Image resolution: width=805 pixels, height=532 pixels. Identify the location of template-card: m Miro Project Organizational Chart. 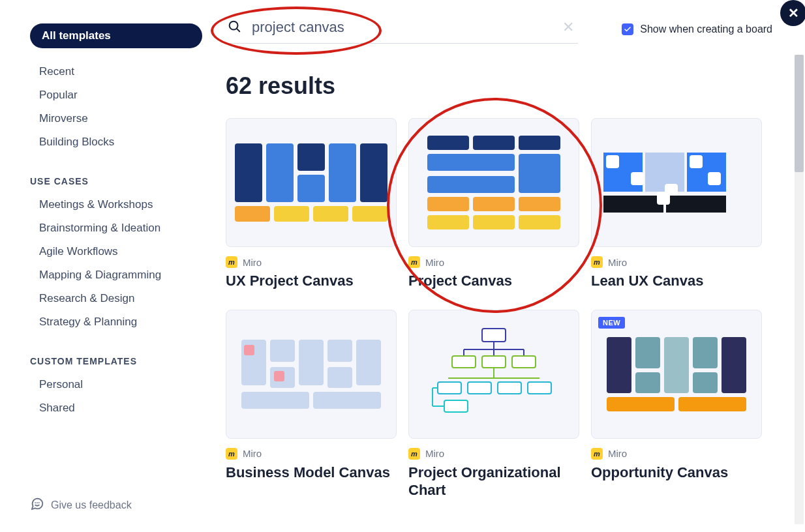
(494, 404).